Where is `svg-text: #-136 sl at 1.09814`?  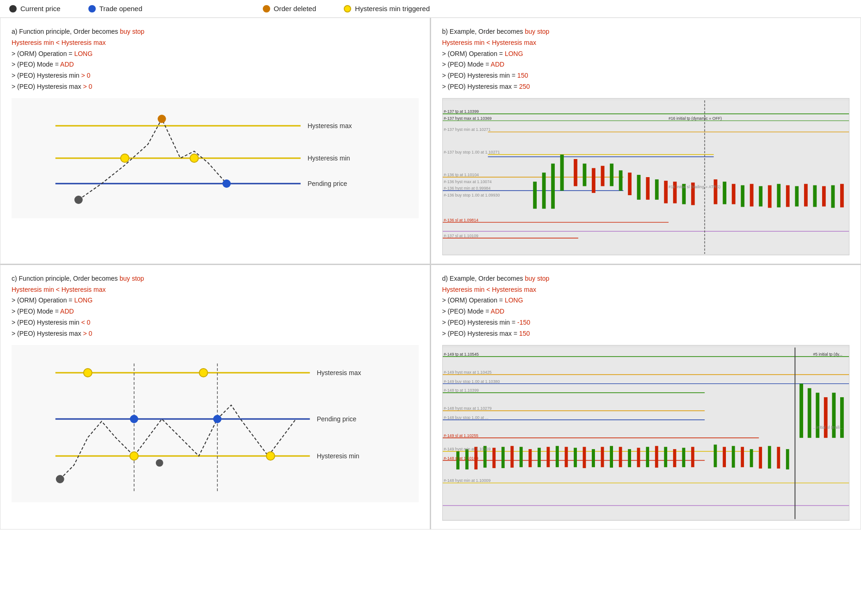
svg-text: #-136 sl at 1.09814 is located at coordinates (461, 220).